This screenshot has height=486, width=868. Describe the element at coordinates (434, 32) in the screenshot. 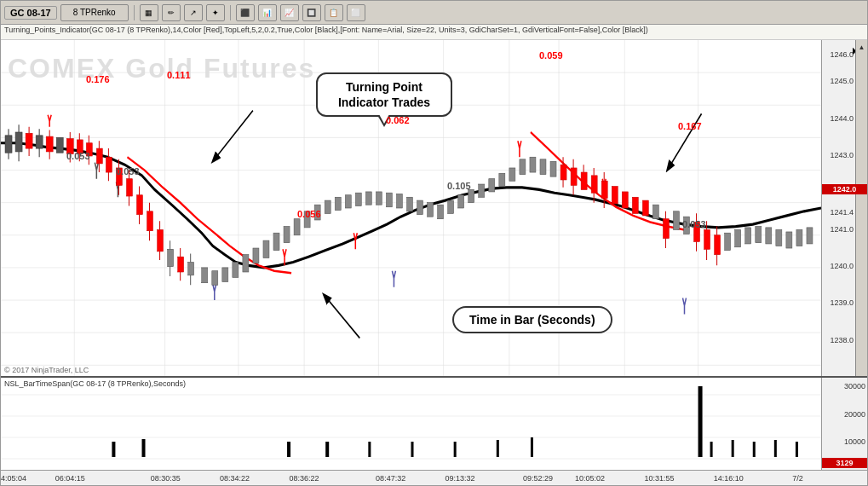

I see `indicator-bar: Turning_Points_Indicator(GC 08-17 (8 TPR…` at that location.